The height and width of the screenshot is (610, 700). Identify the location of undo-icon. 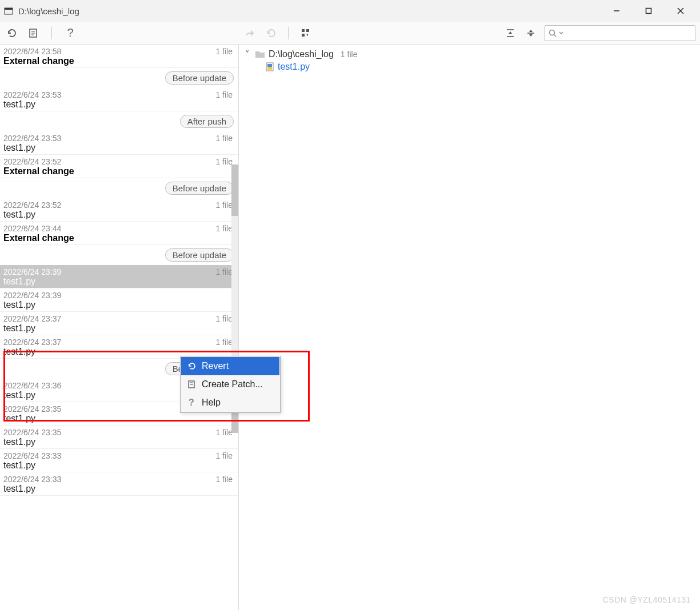
(11, 33).